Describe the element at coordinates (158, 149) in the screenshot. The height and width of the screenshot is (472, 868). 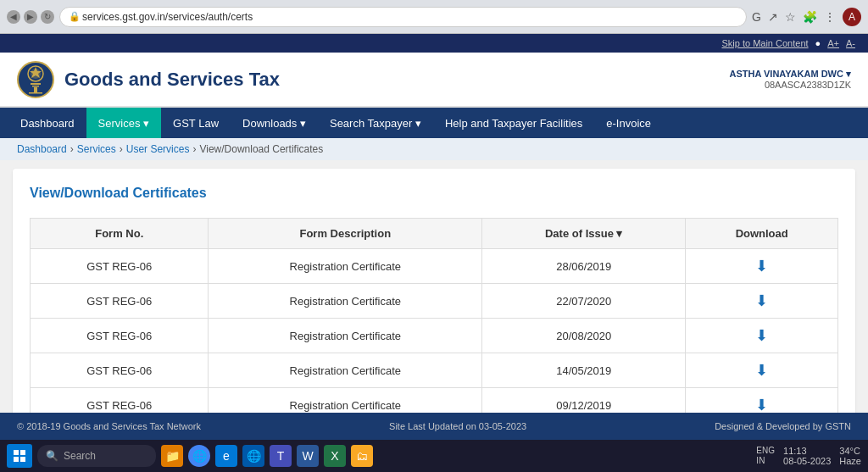
I see `breadcrumb-user-services: User Services` at that location.